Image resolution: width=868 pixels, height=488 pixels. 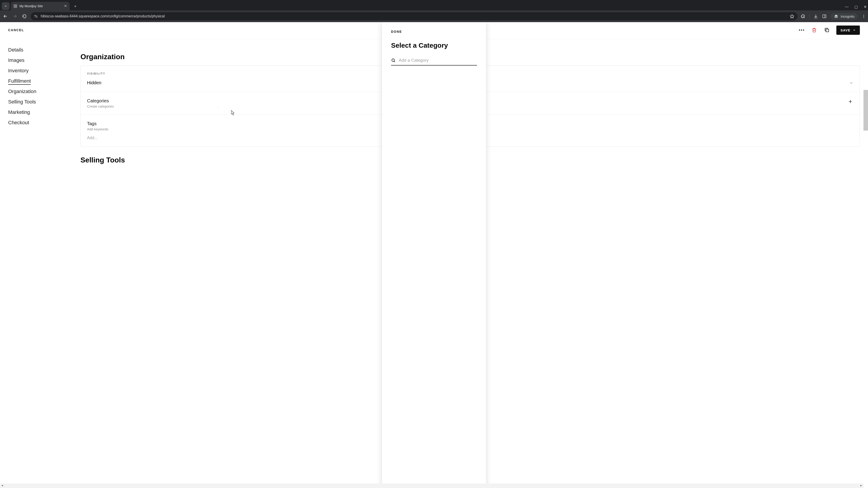 I want to click on panel-done-button: DONE, so click(x=434, y=32).